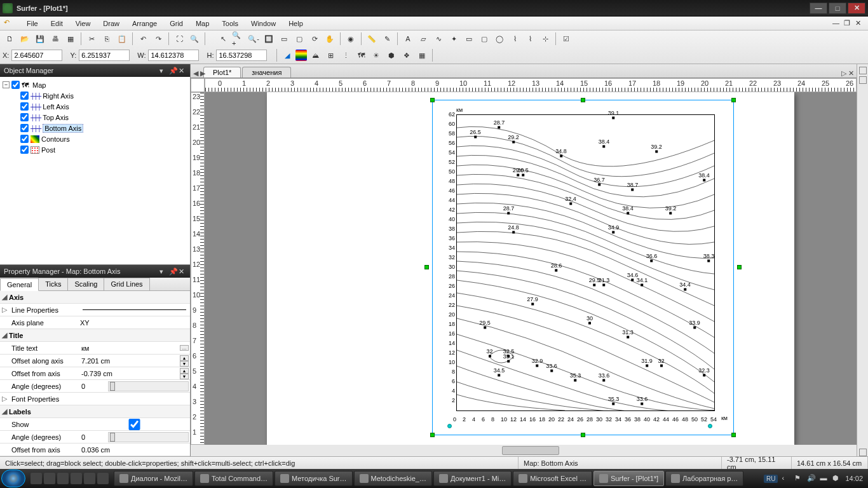 This screenshot has width=868, height=488. Describe the element at coordinates (135, 310) in the screenshot. I see `line-preview` at that location.